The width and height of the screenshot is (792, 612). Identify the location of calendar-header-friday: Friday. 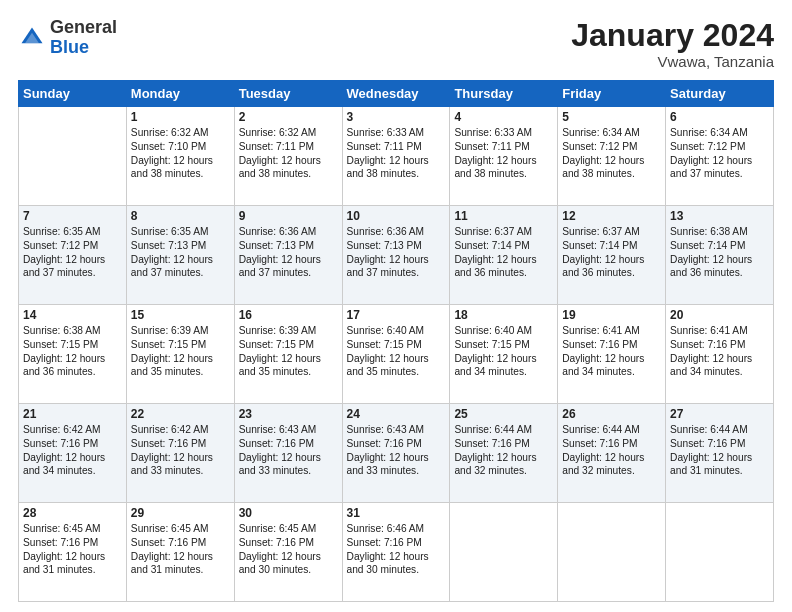
(612, 94).